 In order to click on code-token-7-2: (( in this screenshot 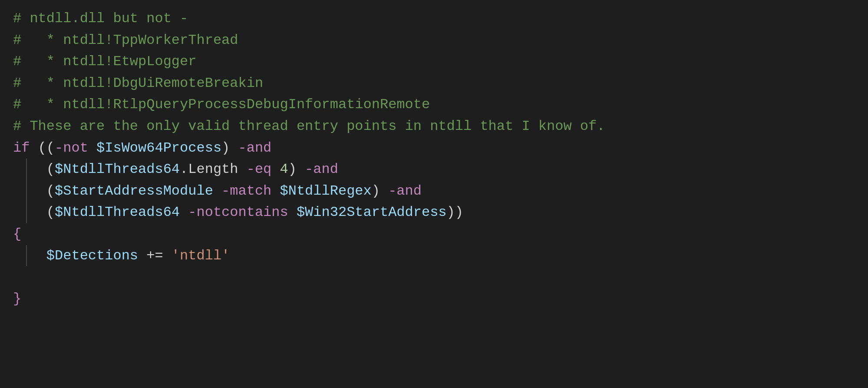, I will do `click(42, 148)`.